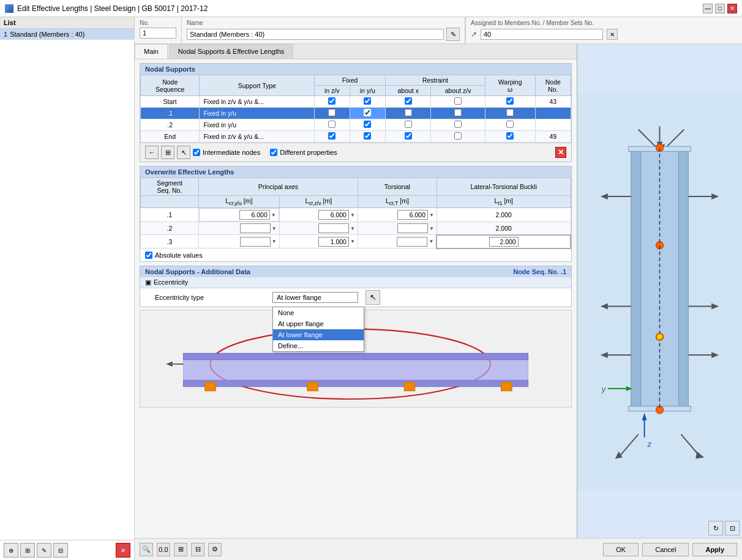  What do you see at coordinates (163, 550) in the screenshot?
I see `unit-icon-btn: 0.0` at bounding box center [163, 550].